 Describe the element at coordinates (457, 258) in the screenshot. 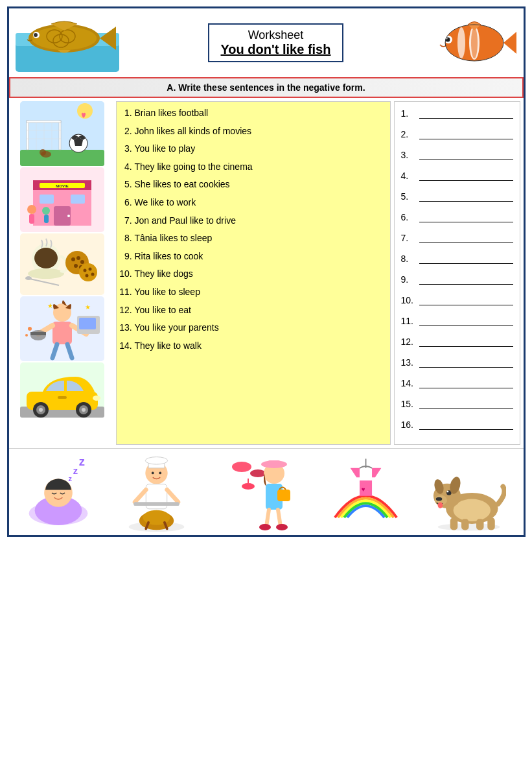

I see `answer-line: 8.` at that location.